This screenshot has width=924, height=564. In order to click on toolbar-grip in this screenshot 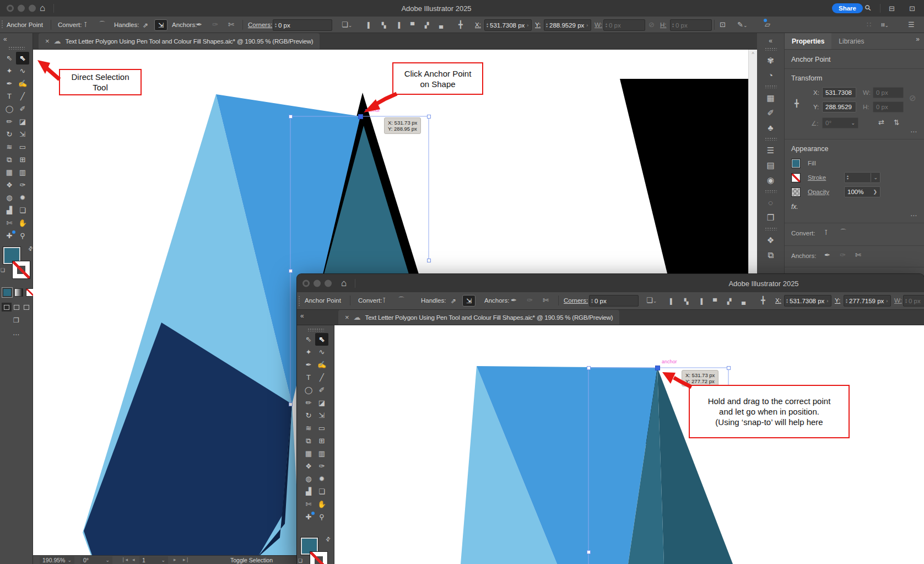, I will do `click(316, 330)`.